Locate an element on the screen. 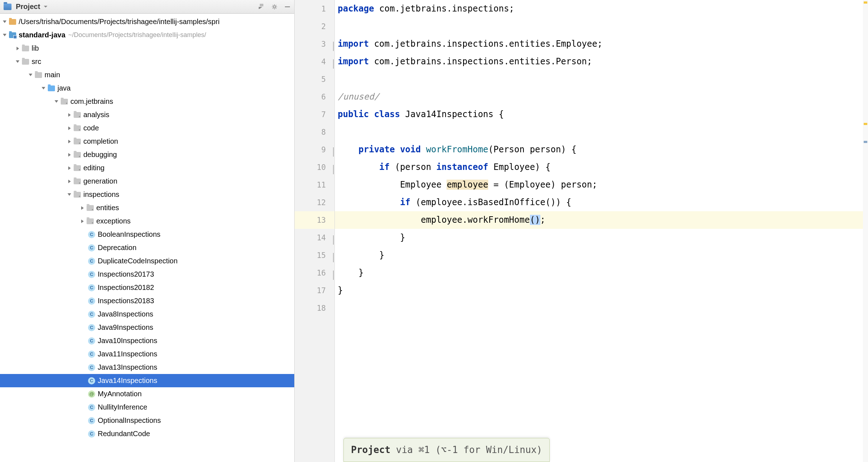  tree-root-folder: /Users/trisha/Documents/Projects/trishag… is located at coordinates (147, 22).